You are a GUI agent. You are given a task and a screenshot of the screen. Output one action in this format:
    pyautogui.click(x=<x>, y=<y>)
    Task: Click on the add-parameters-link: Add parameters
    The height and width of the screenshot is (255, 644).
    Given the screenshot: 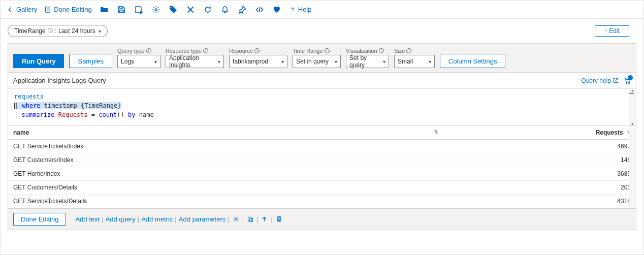 What is the action you would take?
    pyautogui.click(x=202, y=219)
    